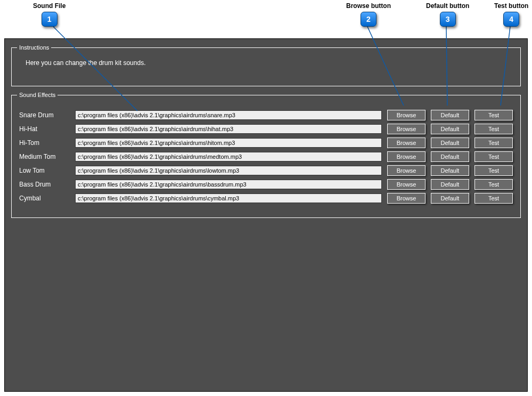 This screenshot has height=396, width=532. What do you see at coordinates (45, 157) in the screenshot?
I see `sound-name-label: Medium Tom` at bounding box center [45, 157].